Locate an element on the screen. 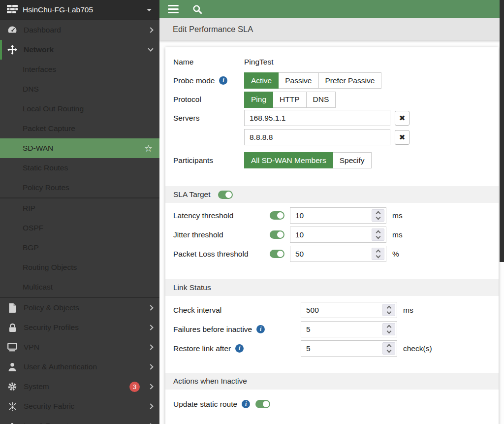 The width and height of the screenshot is (504, 424). name-value: PingTest is located at coordinates (259, 62).